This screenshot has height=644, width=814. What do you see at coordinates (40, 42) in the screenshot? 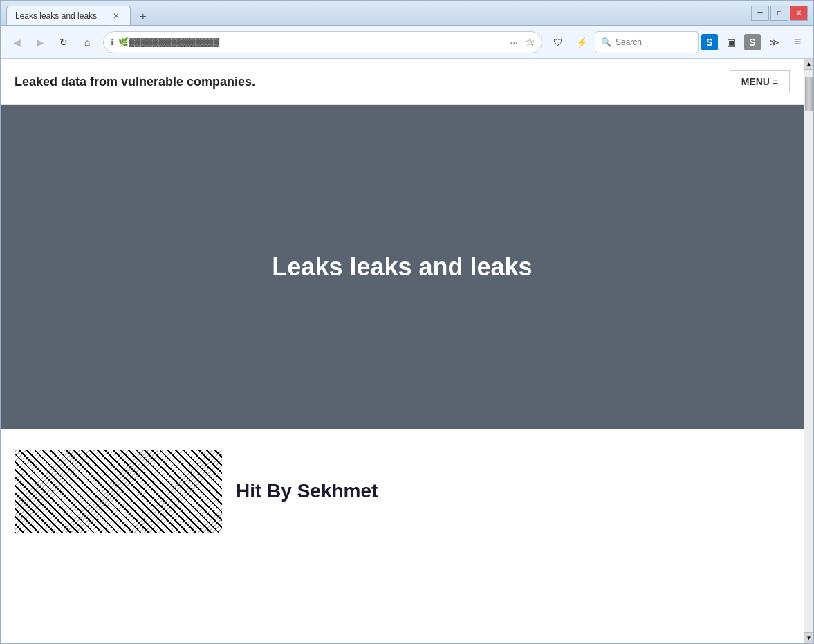
I see `forward-icon: ▶` at bounding box center [40, 42].